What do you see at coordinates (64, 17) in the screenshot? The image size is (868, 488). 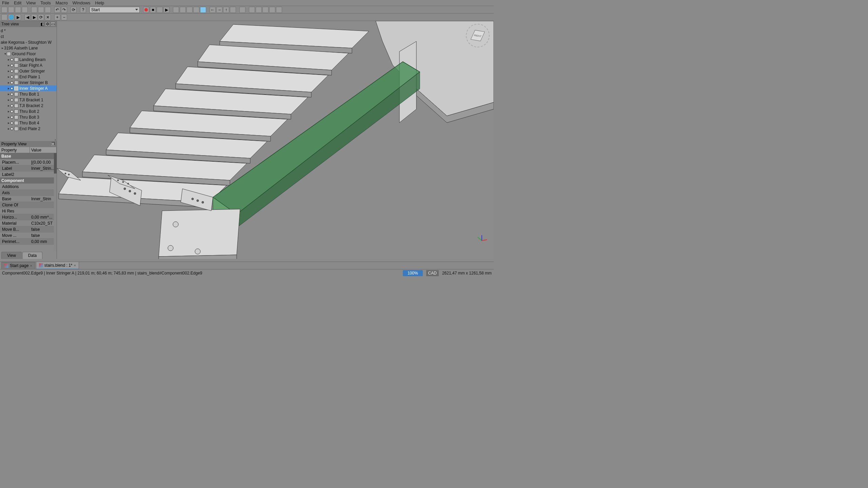 I see `zoom-out-button: −` at bounding box center [64, 17].